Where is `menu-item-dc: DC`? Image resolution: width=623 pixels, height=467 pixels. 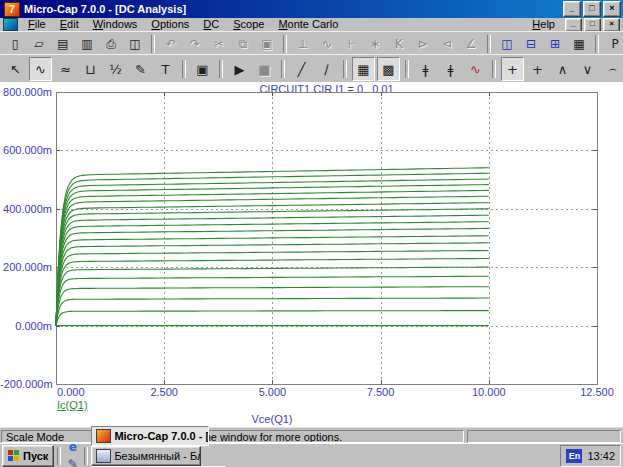 menu-item-dc: DC is located at coordinates (211, 24).